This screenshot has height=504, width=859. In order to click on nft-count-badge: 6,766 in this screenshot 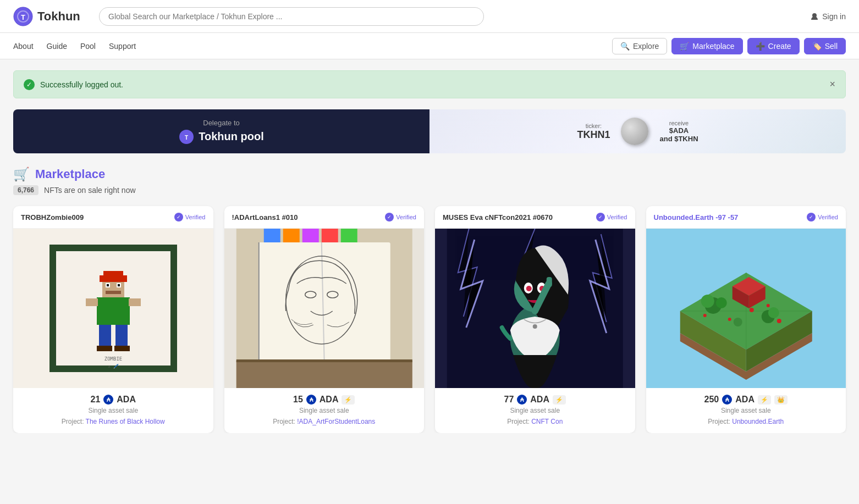, I will do `click(26, 190)`.